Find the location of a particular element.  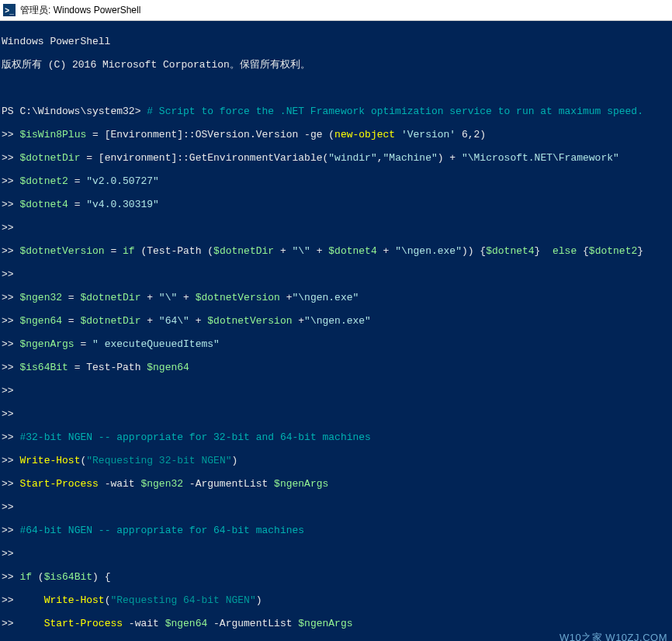

terminal-line: >> #32-bit NGEN -- appropriate for 32-bi… is located at coordinates (336, 438).